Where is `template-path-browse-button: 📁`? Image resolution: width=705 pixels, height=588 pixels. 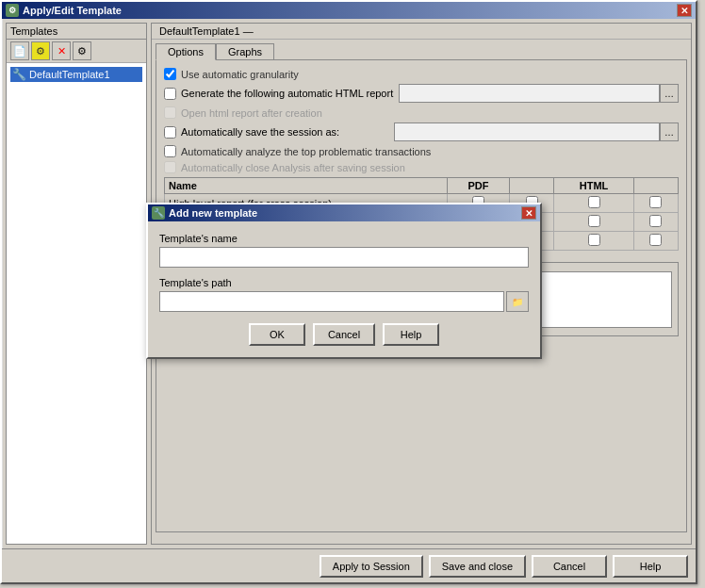 template-path-browse-button: 📁 is located at coordinates (517, 302).